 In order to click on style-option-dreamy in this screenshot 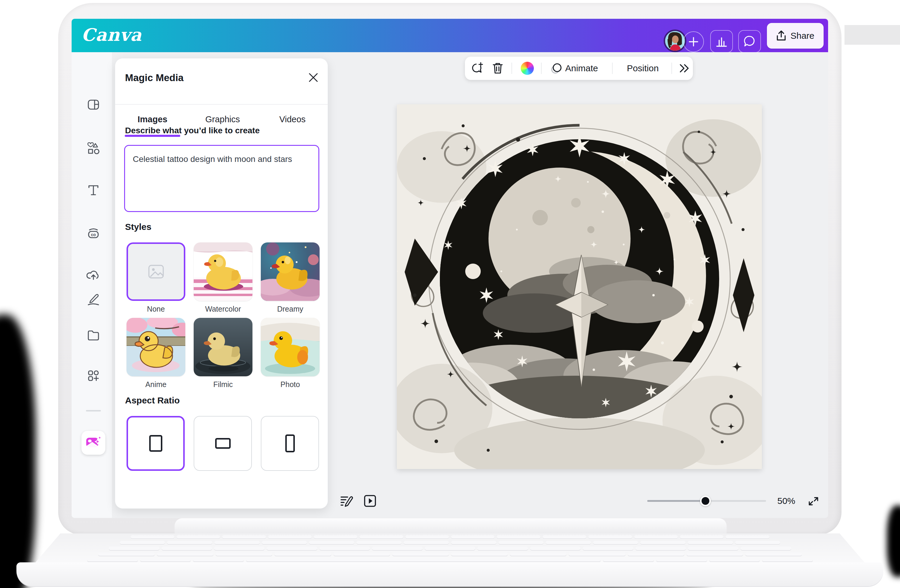, I will do `click(290, 271)`.